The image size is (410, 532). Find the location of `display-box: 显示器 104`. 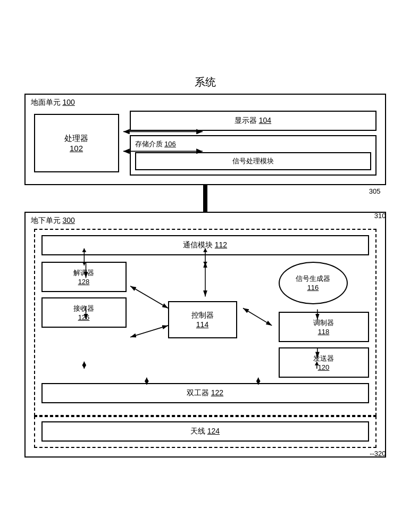

display-box: 显示器 104 is located at coordinates (253, 121).